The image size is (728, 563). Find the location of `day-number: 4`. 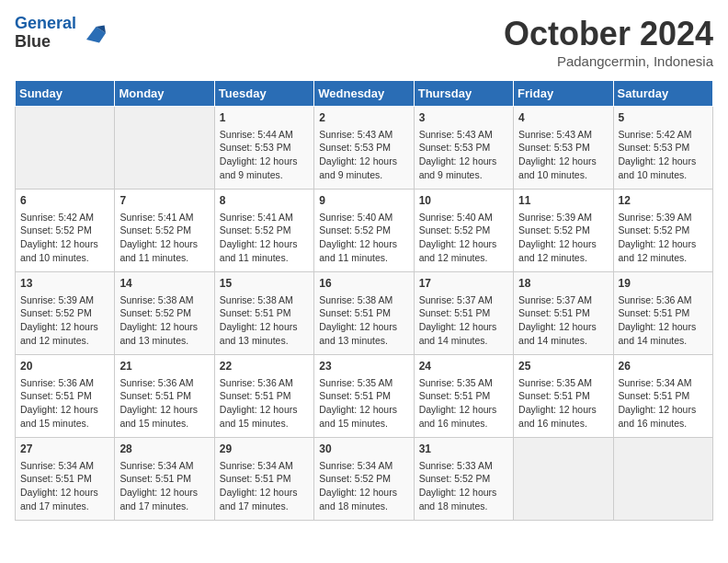

day-number: 4 is located at coordinates (563, 118).